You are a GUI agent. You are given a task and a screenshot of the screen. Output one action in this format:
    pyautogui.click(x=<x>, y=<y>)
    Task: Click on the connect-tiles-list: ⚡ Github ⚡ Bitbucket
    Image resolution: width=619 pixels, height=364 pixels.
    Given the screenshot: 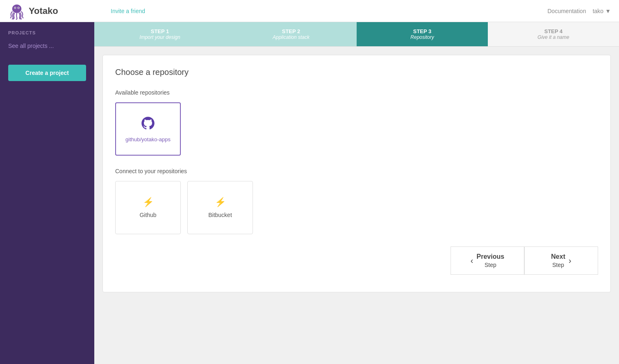 What is the action you would take?
    pyautogui.click(x=357, y=208)
    